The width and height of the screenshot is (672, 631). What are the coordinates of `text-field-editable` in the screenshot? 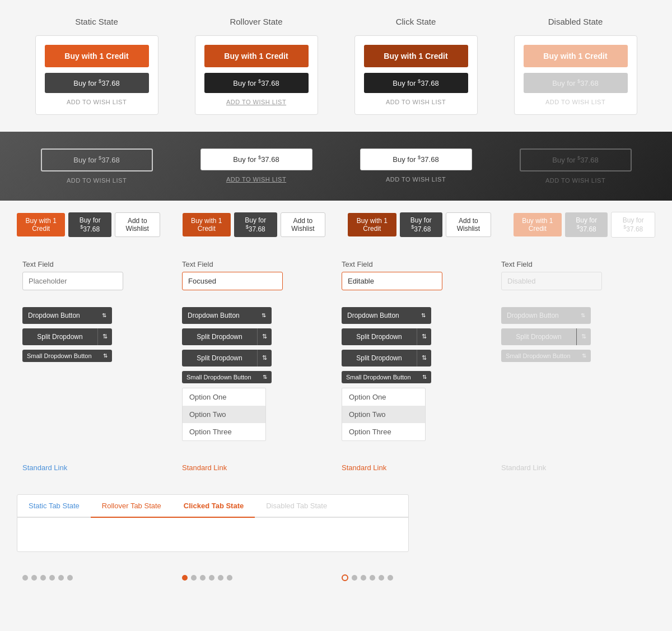 It's located at (392, 281).